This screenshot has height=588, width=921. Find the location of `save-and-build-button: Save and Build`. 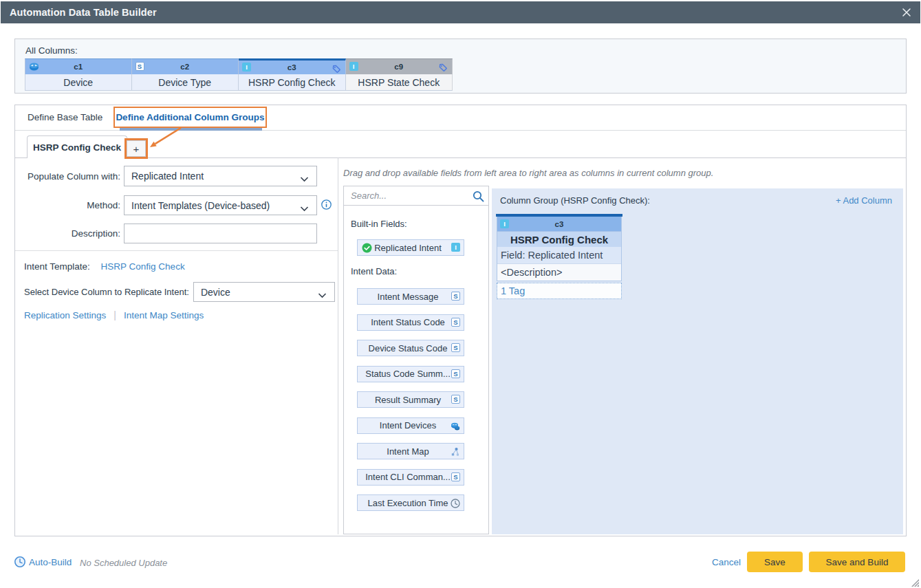

save-and-build-button: Save and Build is located at coordinates (857, 562).